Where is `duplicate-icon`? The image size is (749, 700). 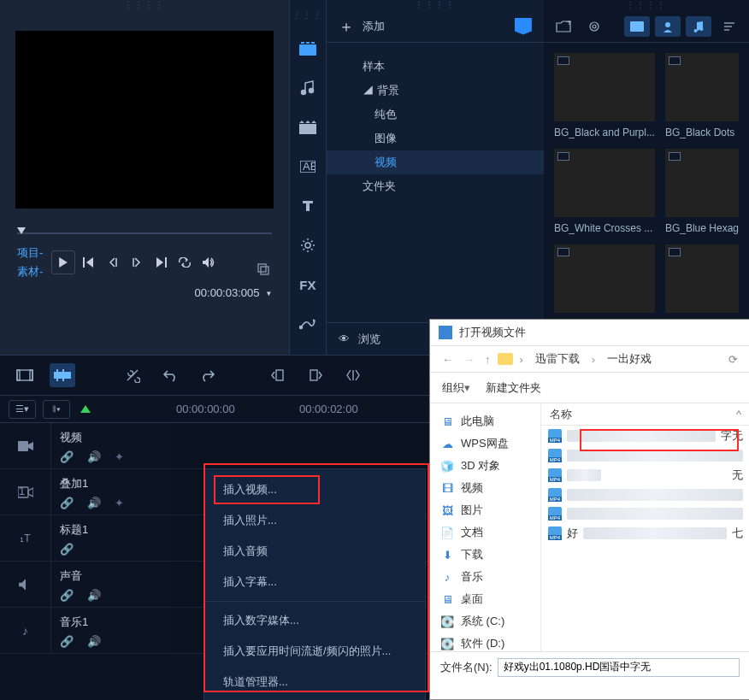
duplicate-icon is located at coordinates (263, 269).